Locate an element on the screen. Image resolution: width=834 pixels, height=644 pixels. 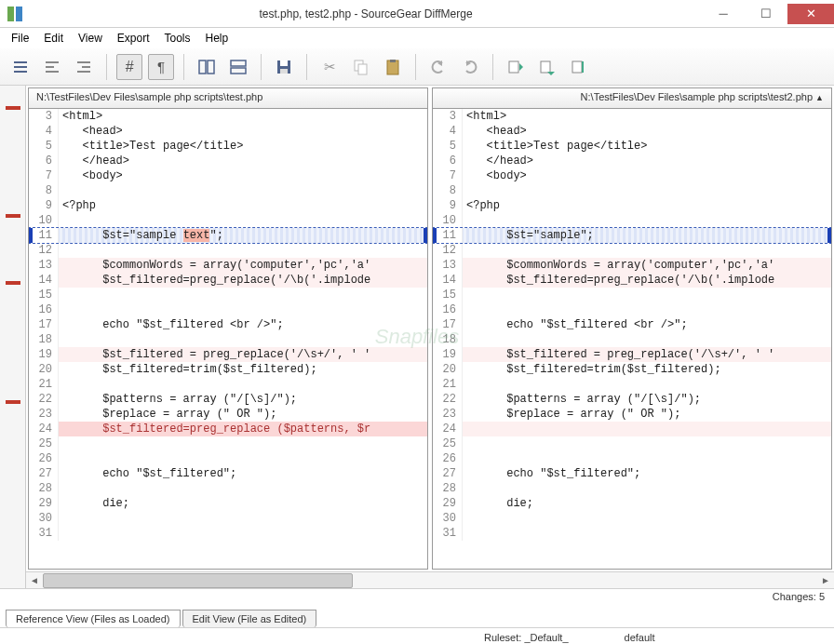
paste-icon is located at coordinates (393, 67).